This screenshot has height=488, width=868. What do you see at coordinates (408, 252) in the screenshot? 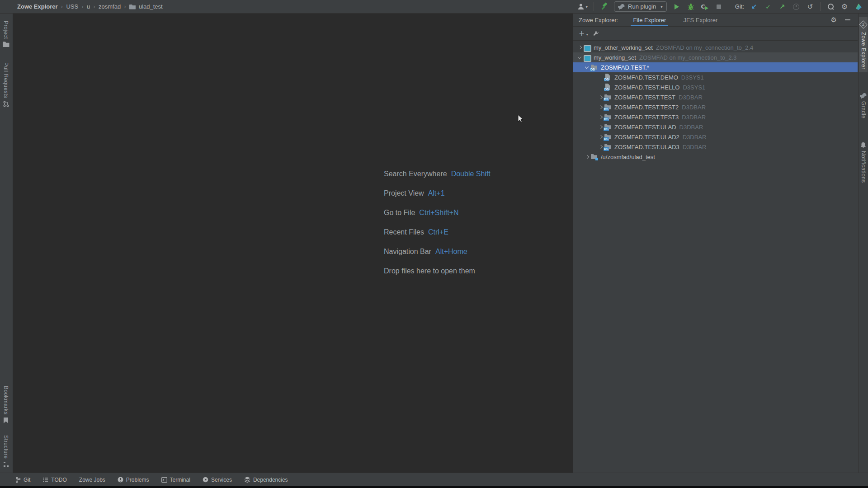
I see `shortcut-label: Navigation Bar` at bounding box center [408, 252].